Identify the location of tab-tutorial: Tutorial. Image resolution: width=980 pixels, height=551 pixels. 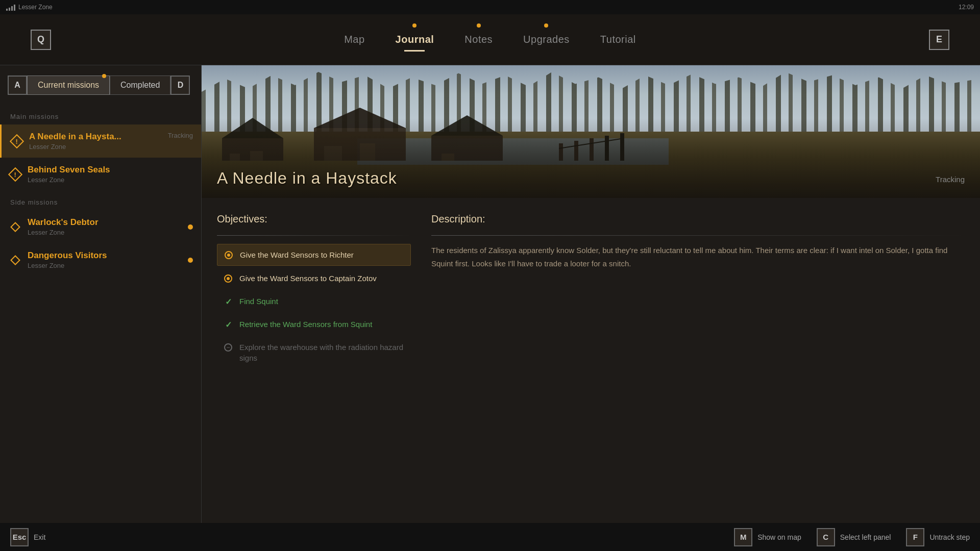
(618, 40).